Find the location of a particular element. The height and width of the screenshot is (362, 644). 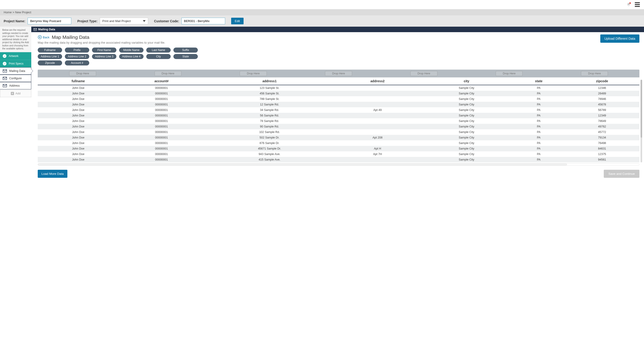

pill-state: State is located at coordinates (186, 56).